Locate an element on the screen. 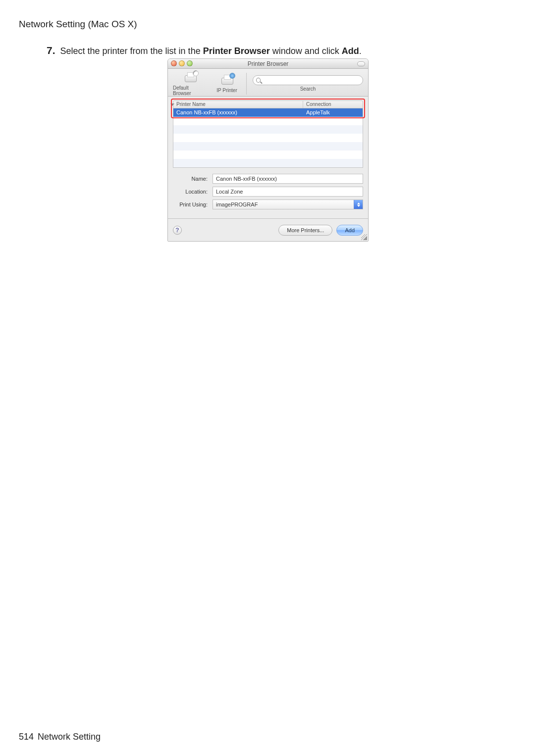 The height and width of the screenshot is (756, 535). list-item-connection: AppleTalk is located at coordinates (333, 113).